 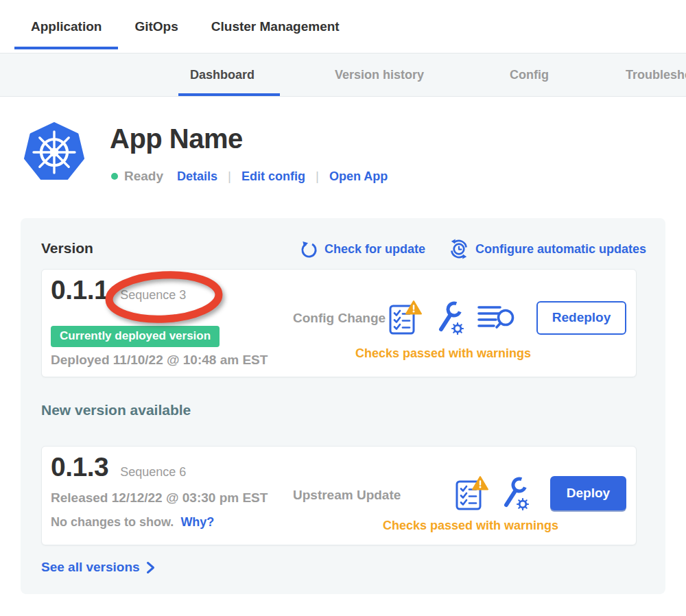 What do you see at coordinates (118, 467) in the screenshot?
I see `available-version-line: 0.1.3 Sequence 6` at bounding box center [118, 467].